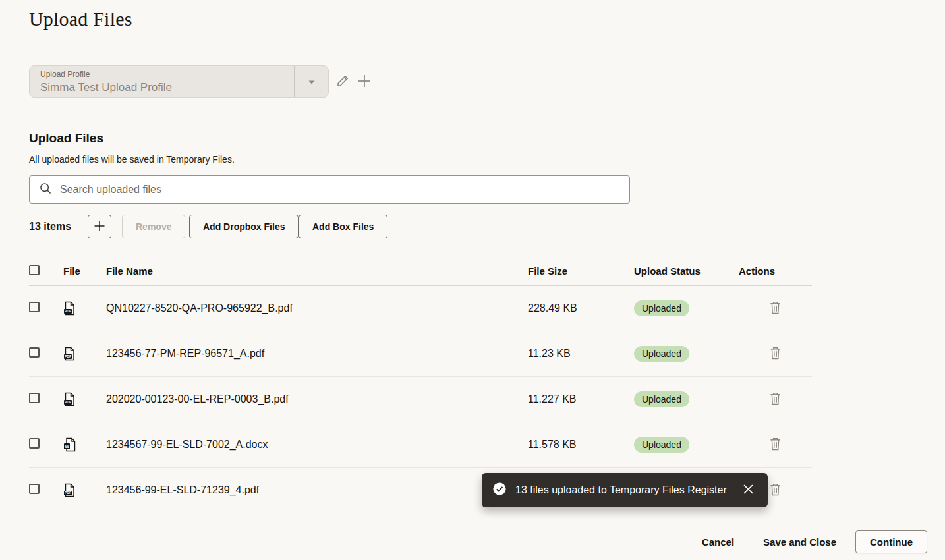 Image resolution: width=945 pixels, height=560 pixels. What do you see at coordinates (364, 82) in the screenshot?
I see `add-profile-button` at bounding box center [364, 82].